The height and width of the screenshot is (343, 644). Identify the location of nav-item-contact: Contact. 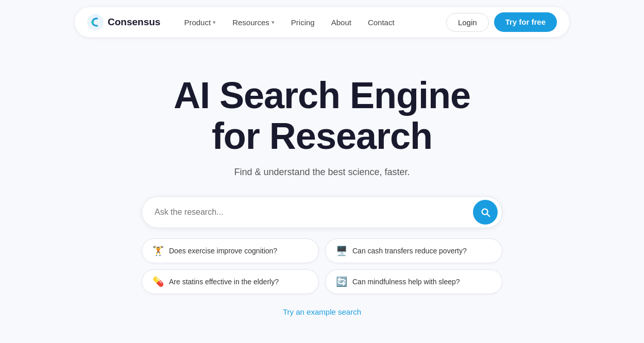
(381, 23).